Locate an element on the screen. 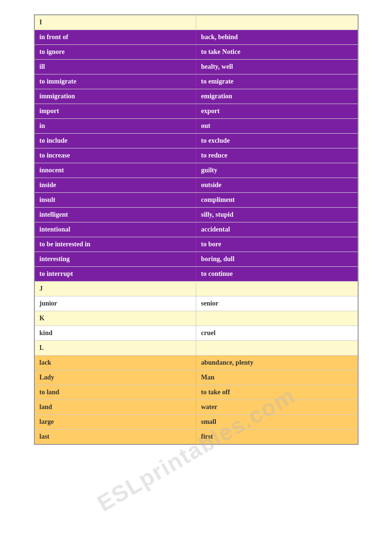 The height and width of the screenshot is (558, 392). table-row: to landto take off is located at coordinates (196, 392).